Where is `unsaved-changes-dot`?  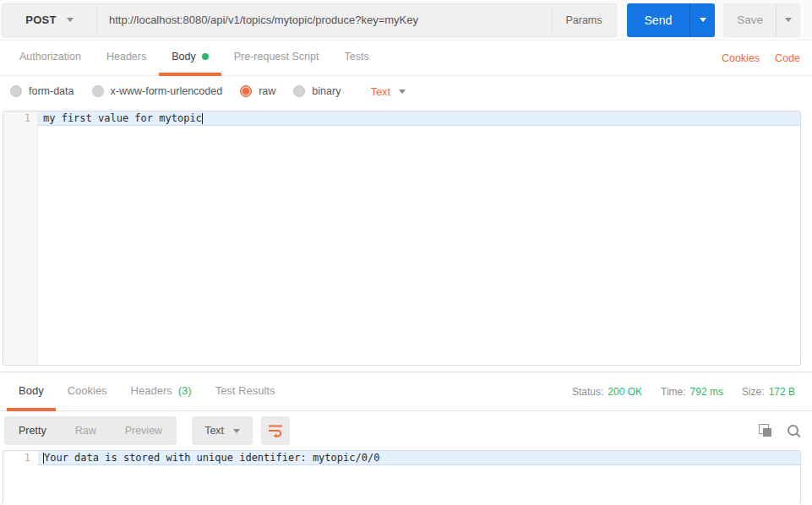 unsaved-changes-dot is located at coordinates (205, 57).